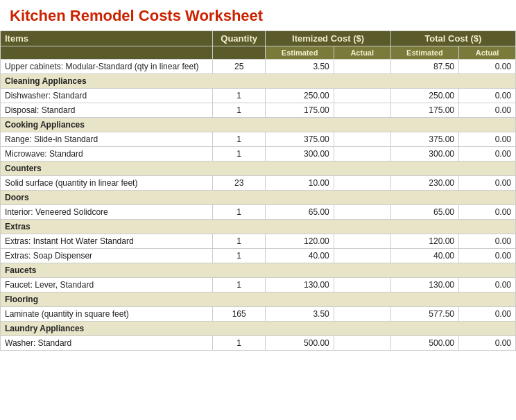 Image resolution: width=516 pixels, height=420 pixels. What do you see at coordinates (258, 315) in the screenshot?
I see `table-row: Laminate (quantity in square feet)1653.5…` at bounding box center [258, 315].